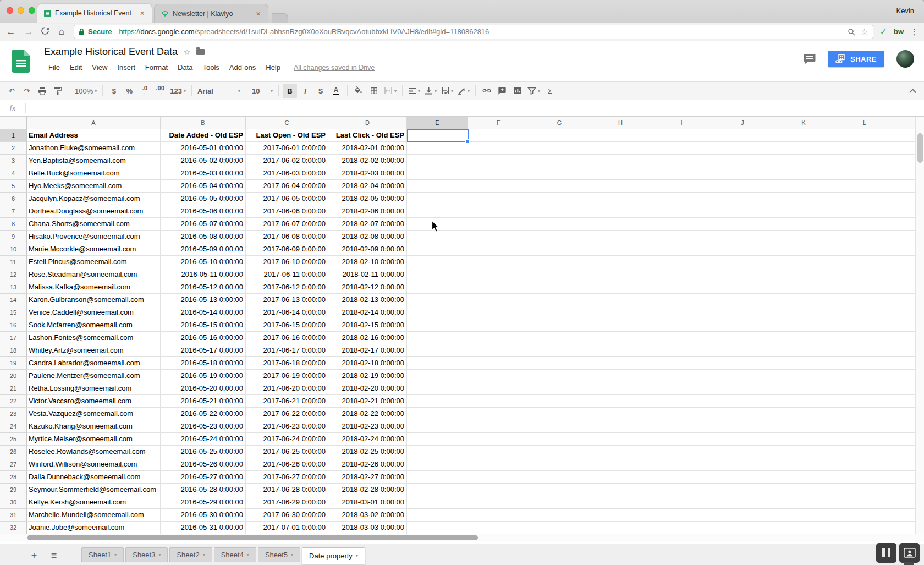  Describe the element at coordinates (94, 287) in the screenshot. I see `cell-A13: Malissa.Kafka@someemail.com` at that location.